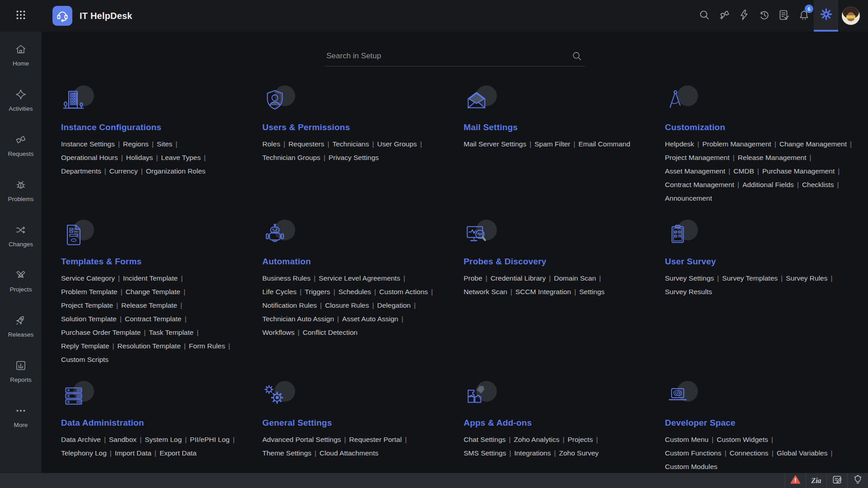 The image size is (868, 488). Describe the element at coordinates (693, 453) in the screenshot. I see `setup-link-custom-functions: Custom Functions` at that location.